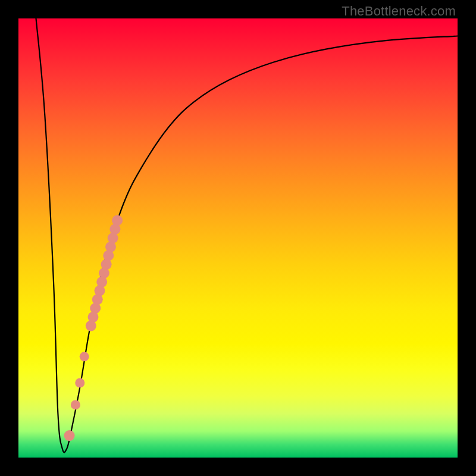 The height and width of the screenshot is (476, 476). I want to click on marker-dot-c, so click(76, 405).